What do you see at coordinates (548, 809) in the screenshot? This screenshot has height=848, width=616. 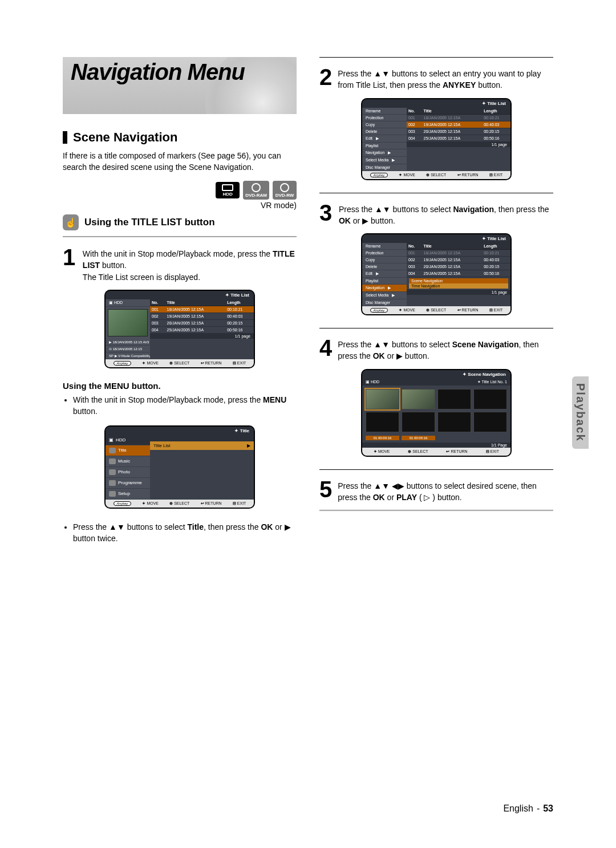 I see `footer-page-number: 53` at bounding box center [548, 809].